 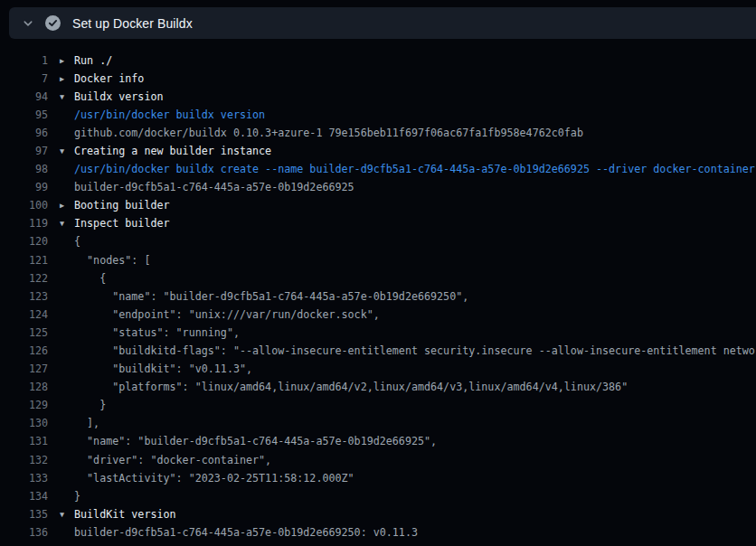 What do you see at coordinates (24, 478) in the screenshot?
I see `line-number: 133` at bounding box center [24, 478].